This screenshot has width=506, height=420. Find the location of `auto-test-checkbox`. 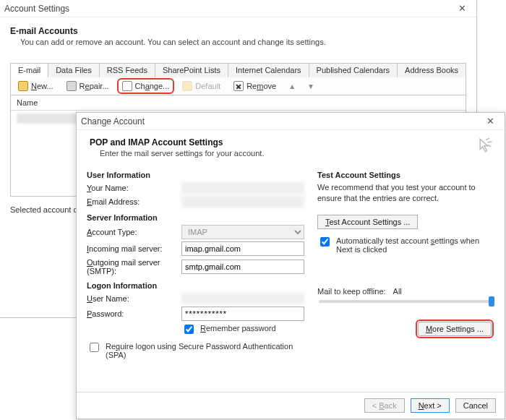

auto-test-checkbox is located at coordinates (325, 241).